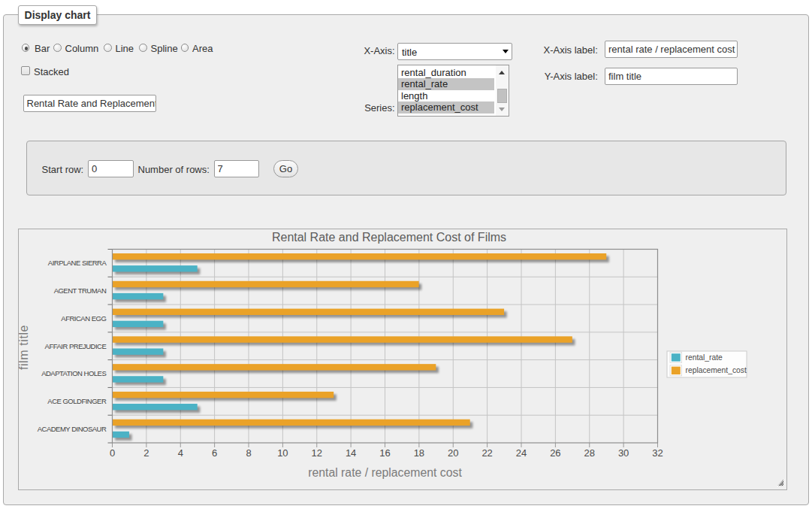 This screenshot has width=812, height=512. I want to click on svg-text: ADAPTATION HOLES, so click(74, 373).